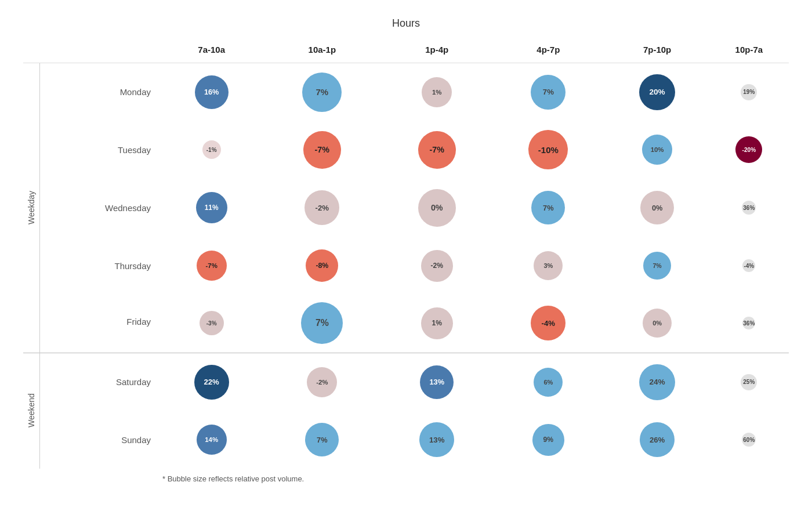 The width and height of the screenshot is (812, 522). I want to click on cell-0-1-4: 10%, so click(658, 150).